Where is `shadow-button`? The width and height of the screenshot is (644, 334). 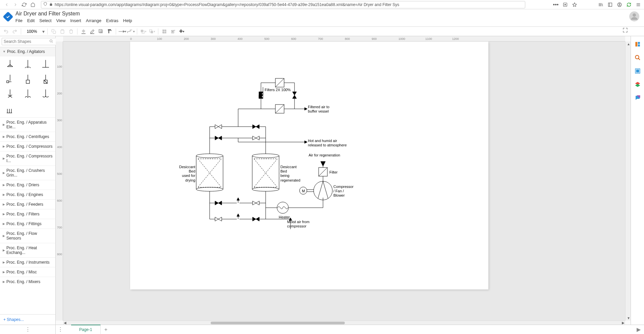 shadow-button is located at coordinates (101, 31).